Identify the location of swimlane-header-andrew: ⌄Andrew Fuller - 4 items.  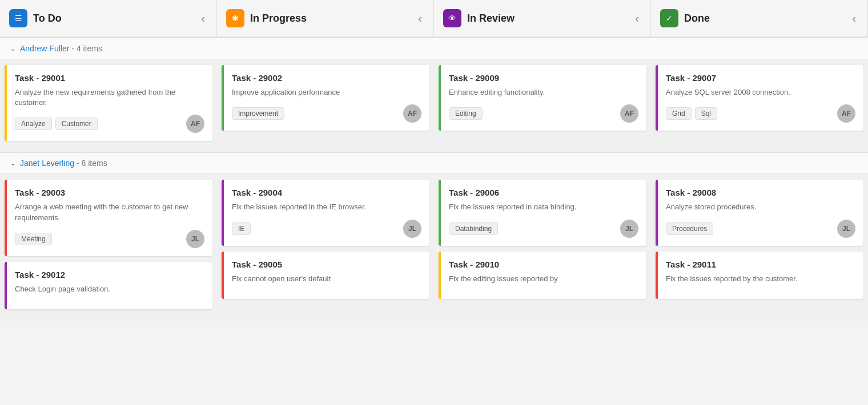
(434, 48).